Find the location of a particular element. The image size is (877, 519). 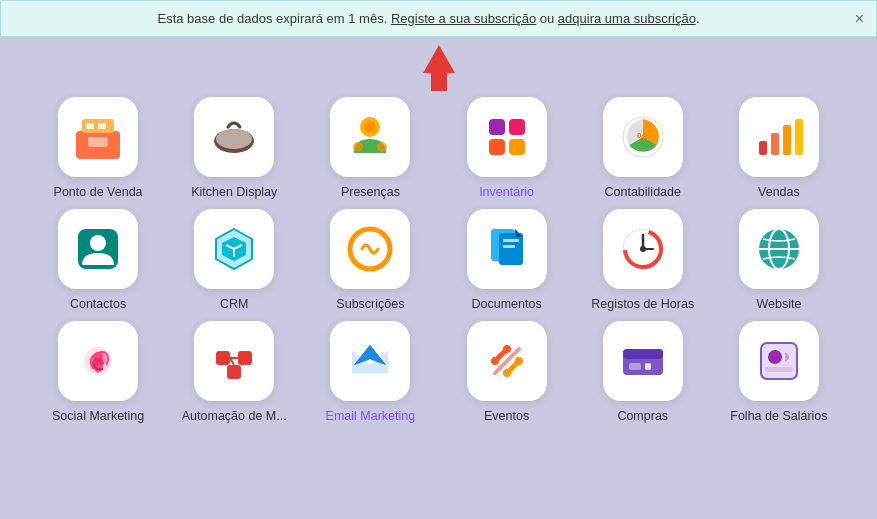

app-label-contabilidade: Contabilidade is located at coordinates (643, 192).